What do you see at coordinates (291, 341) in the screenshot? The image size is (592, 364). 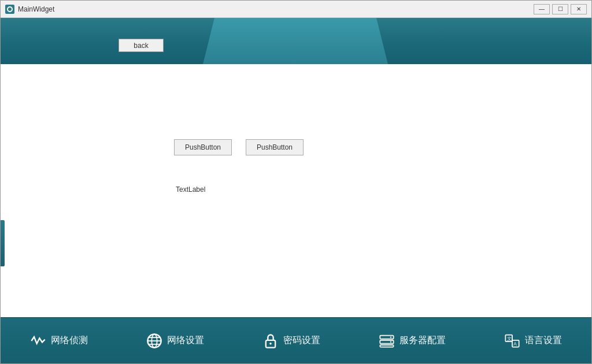 I see `nav-item-password-settings: 密码设置` at bounding box center [291, 341].